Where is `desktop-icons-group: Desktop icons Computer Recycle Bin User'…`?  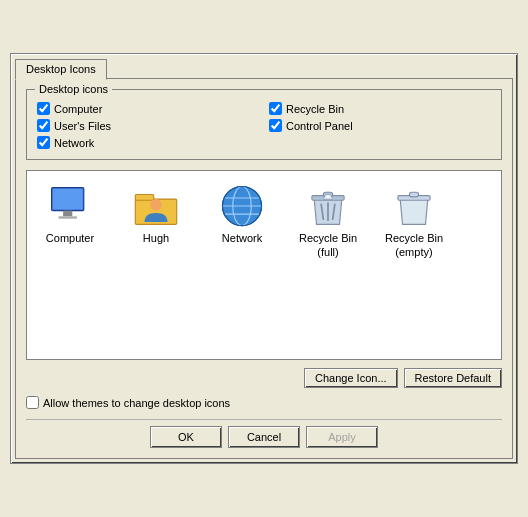
desktop-icons-group: Desktop icons Computer Recycle Bin User'… is located at coordinates (264, 124).